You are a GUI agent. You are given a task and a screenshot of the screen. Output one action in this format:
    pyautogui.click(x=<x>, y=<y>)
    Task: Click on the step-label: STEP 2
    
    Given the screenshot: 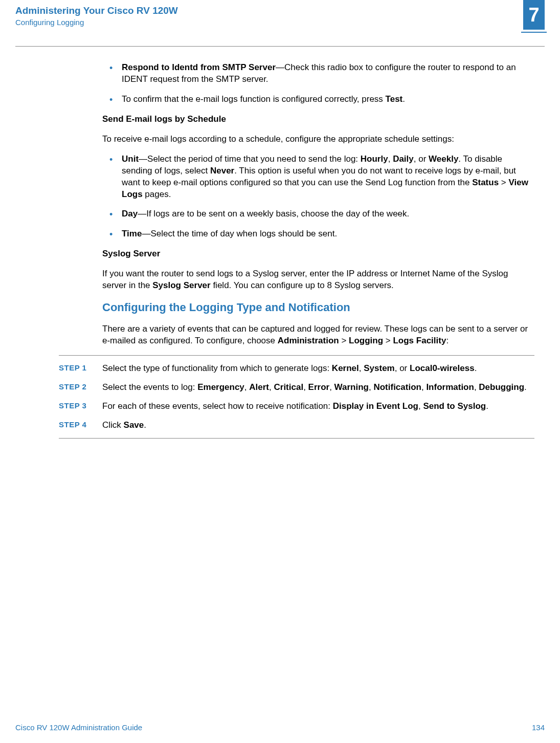 What is the action you would take?
    pyautogui.click(x=73, y=387)
    